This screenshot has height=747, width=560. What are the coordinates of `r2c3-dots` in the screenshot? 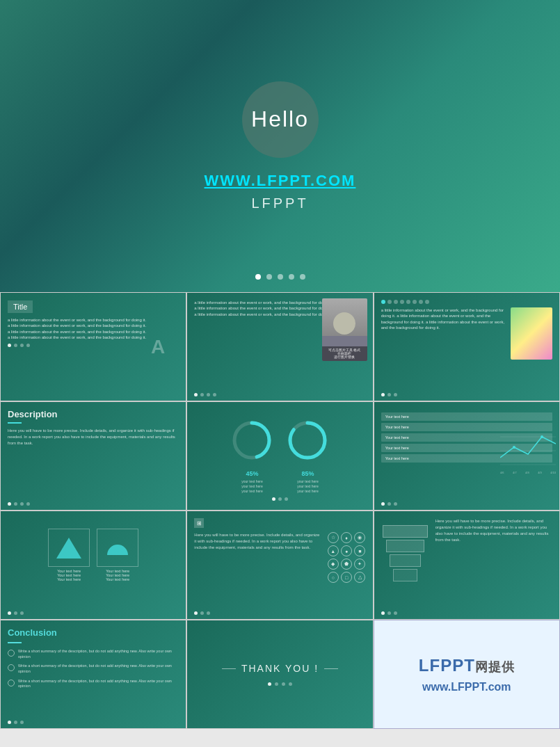 It's located at (390, 504).